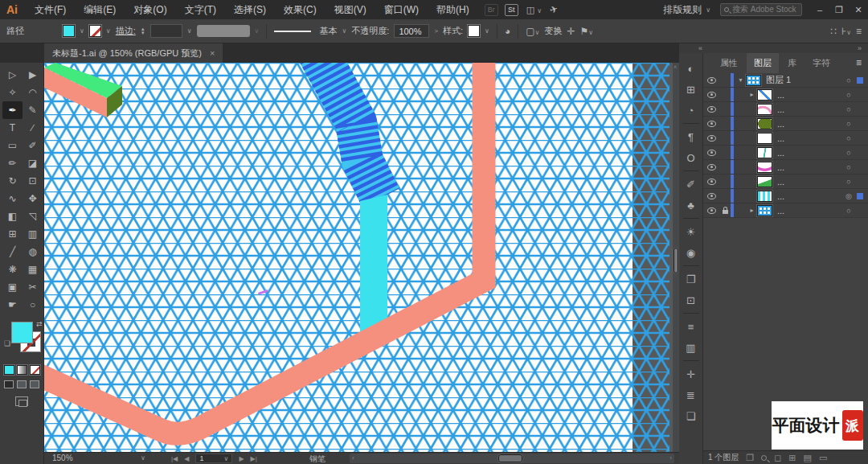 This screenshot has height=464, width=868. Describe the element at coordinates (858, 63) in the screenshot. I see `panel-menu-icon: ≡` at that location.